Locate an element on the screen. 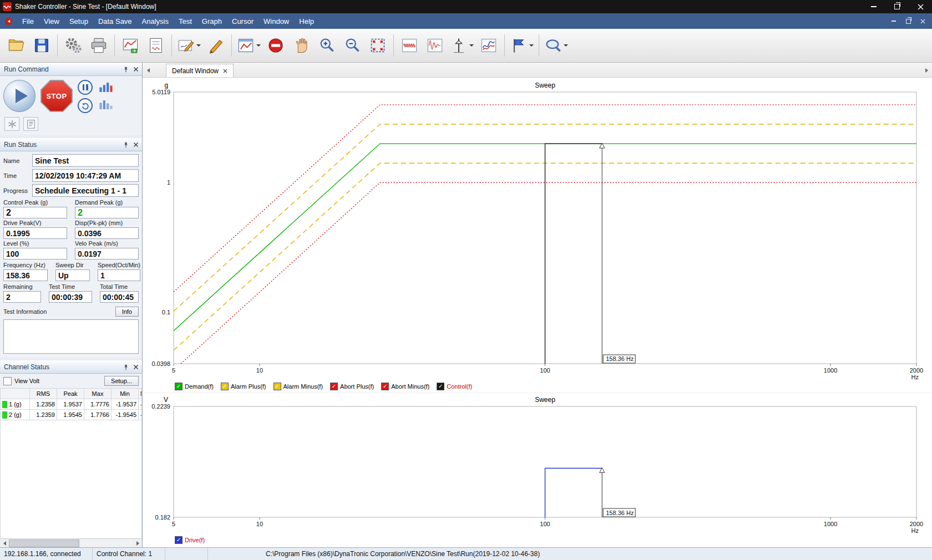 The width and height of the screenshot is (932, 560). stop-draw-button is located at coordinates (276, 45).